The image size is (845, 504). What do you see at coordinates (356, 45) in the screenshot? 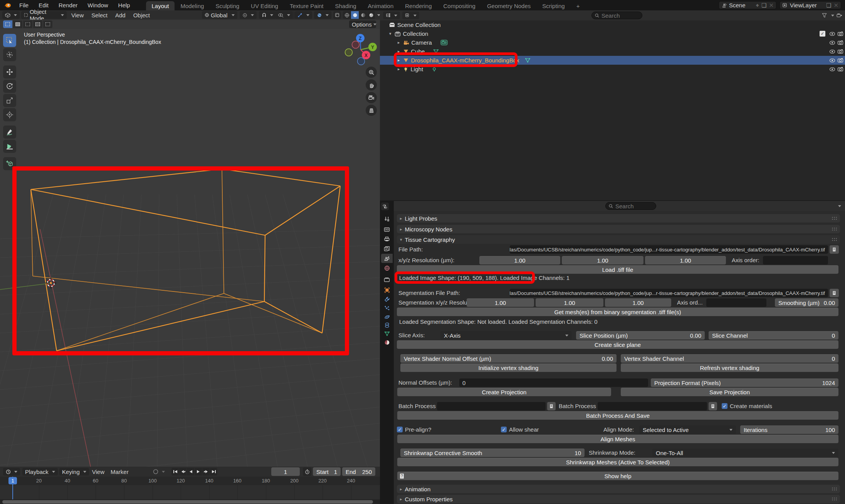
I see `gizmo-neg-x-axis` at bounding box center [356, 45].